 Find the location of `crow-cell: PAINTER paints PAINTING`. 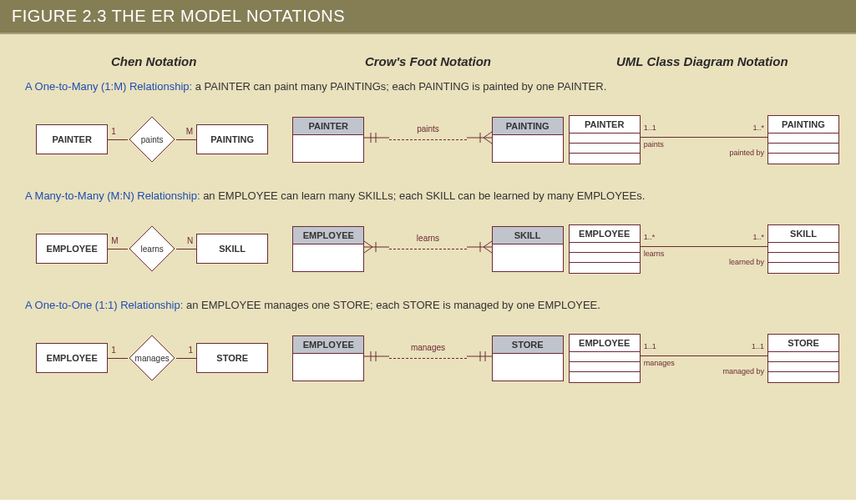

crow-cell: PAINTER paints PAINTING is located at coordinates (428, 139).